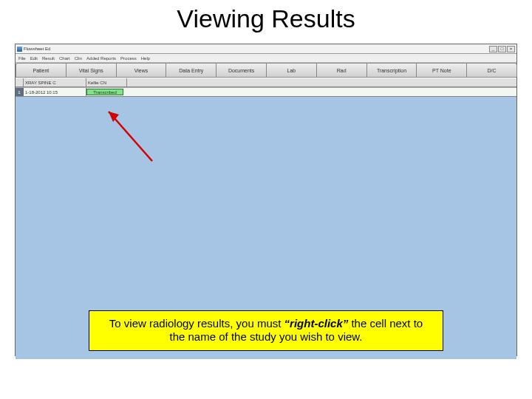  What do you see at coordinates (101, 58) in the screenshot?
I see `menu-item: Added Reports` at bounding box center [101, 58].